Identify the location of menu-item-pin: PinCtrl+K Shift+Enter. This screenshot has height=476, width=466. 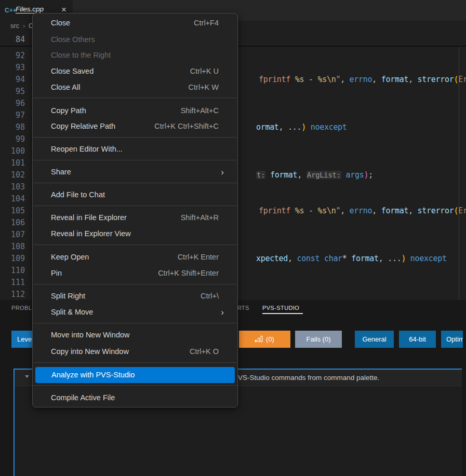
(135, 273).